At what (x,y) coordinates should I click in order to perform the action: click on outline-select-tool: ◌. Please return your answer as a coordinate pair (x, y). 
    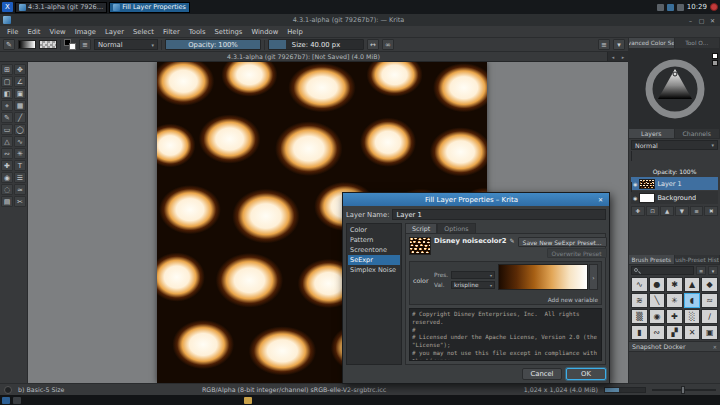
    Looking at the image, I should click on (7, 190).